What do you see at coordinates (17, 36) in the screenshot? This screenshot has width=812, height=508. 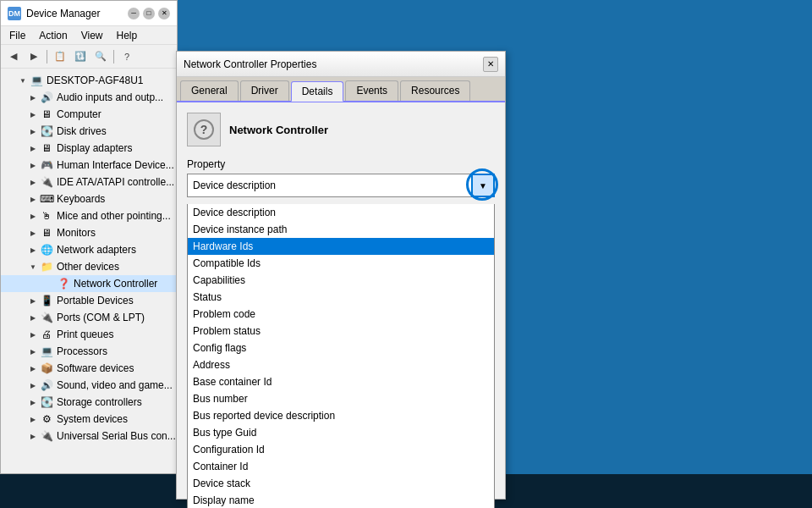 I see `menu-file: File` at bounding box center [17, 36].